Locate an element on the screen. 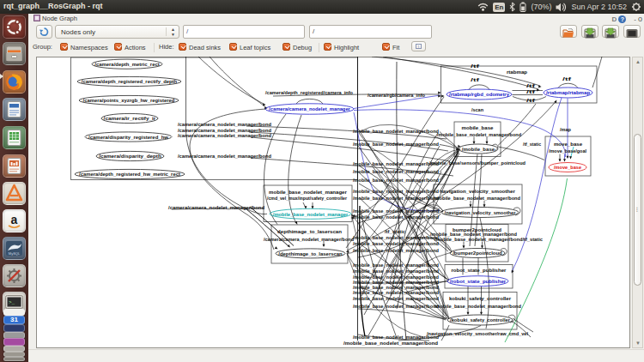 The image size is (644, 362). svg-text: /camera/ir_rectify_ir is located at coordinates (131, 118).